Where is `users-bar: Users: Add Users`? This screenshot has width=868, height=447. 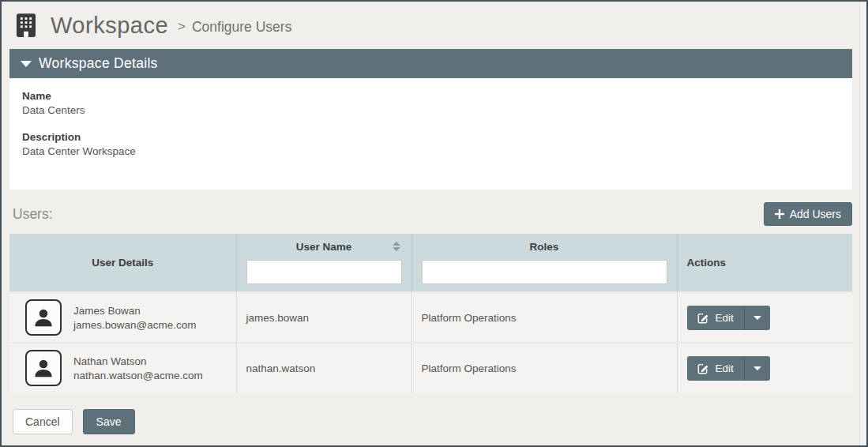 users-bar: Users: Add Users is located at coordinates (433, 214).